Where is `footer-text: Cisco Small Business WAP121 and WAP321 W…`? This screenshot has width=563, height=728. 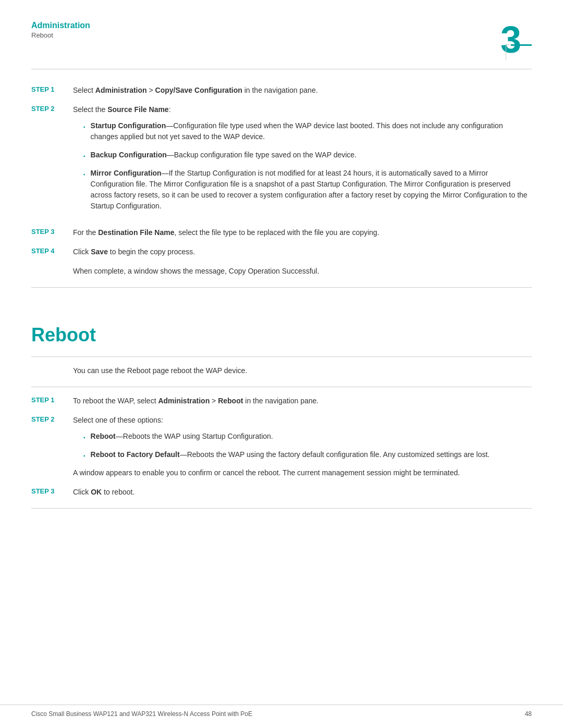 footer-text: Cisco Small Business WAP121 and WAP321 W… is located at coordinates (142, 714).